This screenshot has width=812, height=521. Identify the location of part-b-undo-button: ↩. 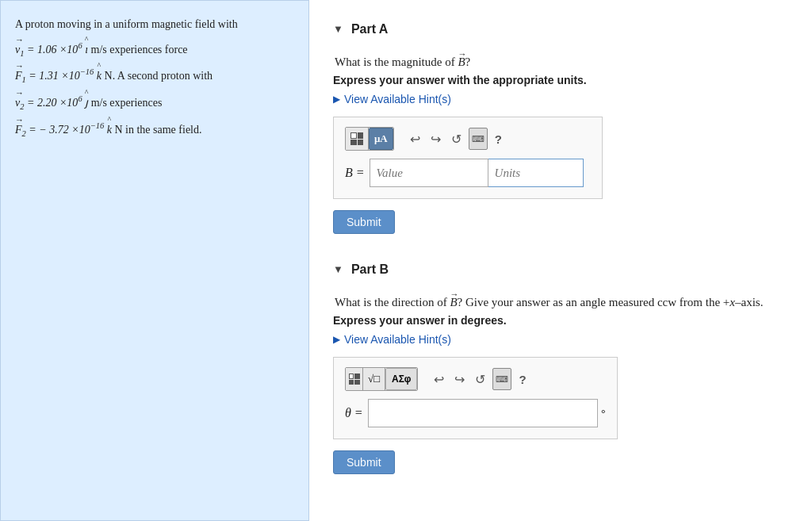
(439, 379).